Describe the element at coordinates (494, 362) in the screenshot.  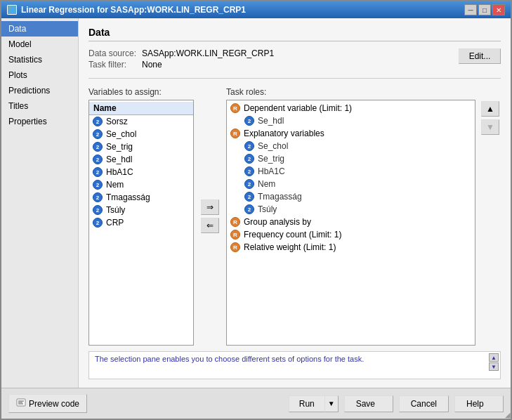
I see `info-scroll-buttons: ▲ ▼` at that location.